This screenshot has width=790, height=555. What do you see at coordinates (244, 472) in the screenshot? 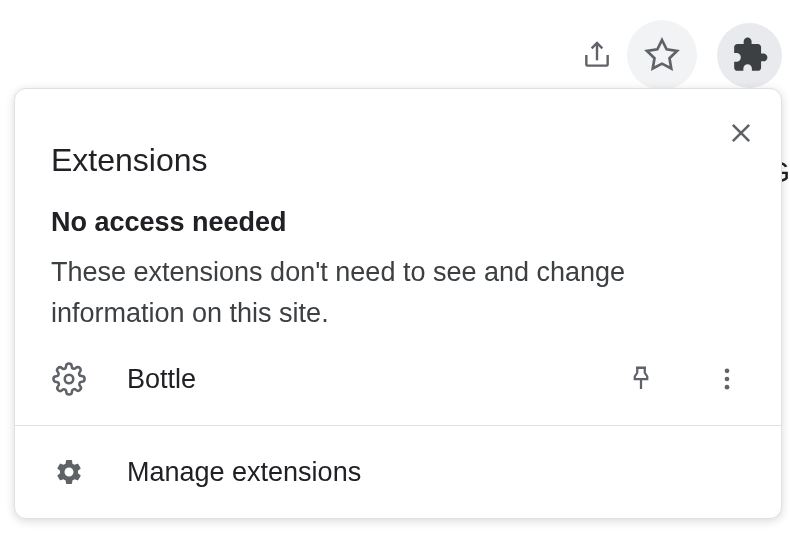
I see `manage-extensions-label: Manage extensions` at bounding box center [244, 472].